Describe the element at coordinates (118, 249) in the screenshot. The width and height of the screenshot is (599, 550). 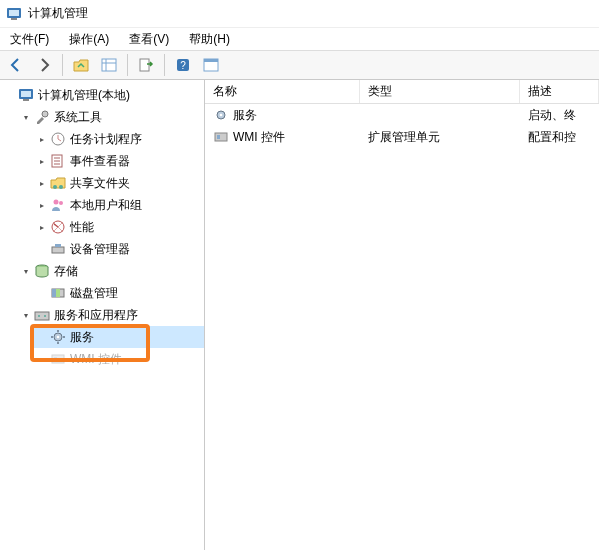
I see `tree-node-device-manager: ▸ 设备管理器` at that location.